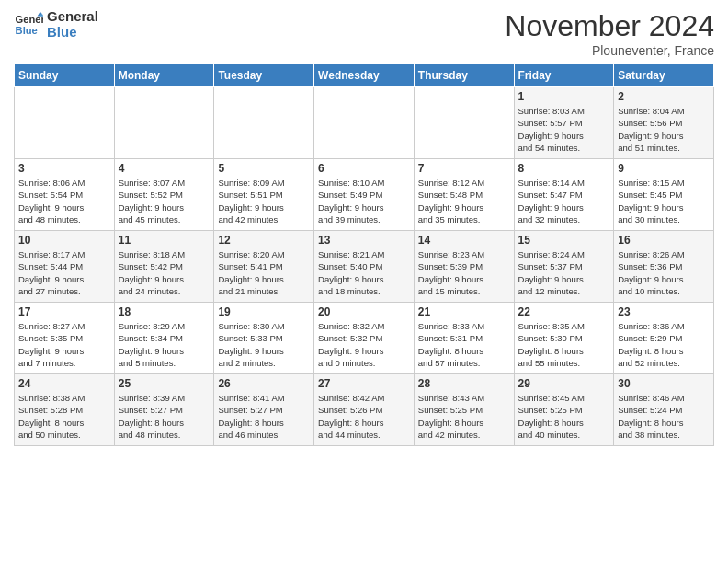 This screenshot has width=728, height=563. I want to click on day-number: 22, so click(564, 312).